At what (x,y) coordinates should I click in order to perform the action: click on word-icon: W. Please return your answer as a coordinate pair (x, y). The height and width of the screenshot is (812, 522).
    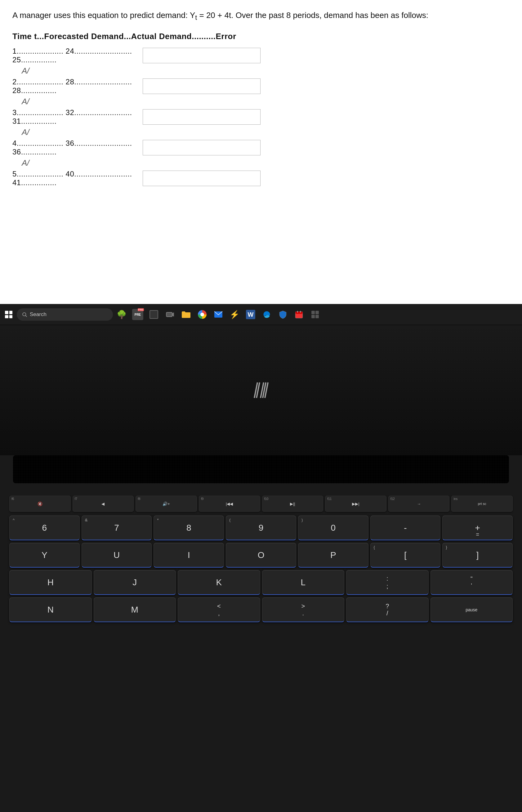
    Looking at the image, I should click on (251, 314).